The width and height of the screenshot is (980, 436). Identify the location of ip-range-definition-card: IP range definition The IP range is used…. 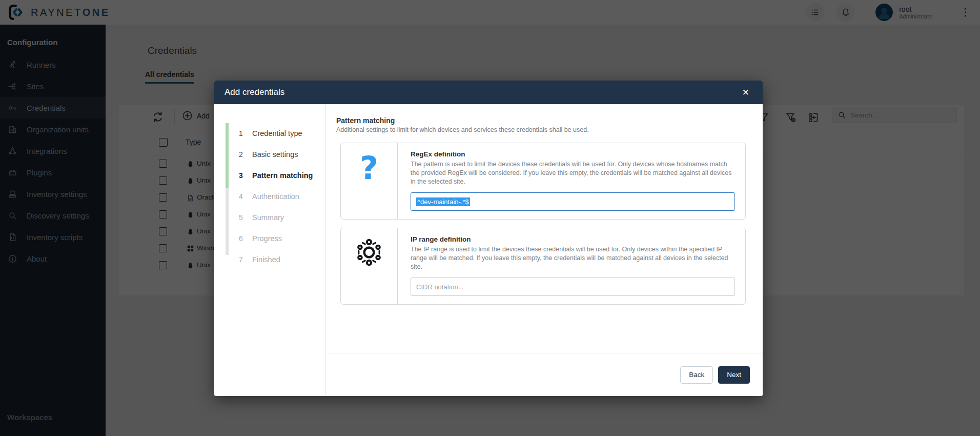
(543, 266).